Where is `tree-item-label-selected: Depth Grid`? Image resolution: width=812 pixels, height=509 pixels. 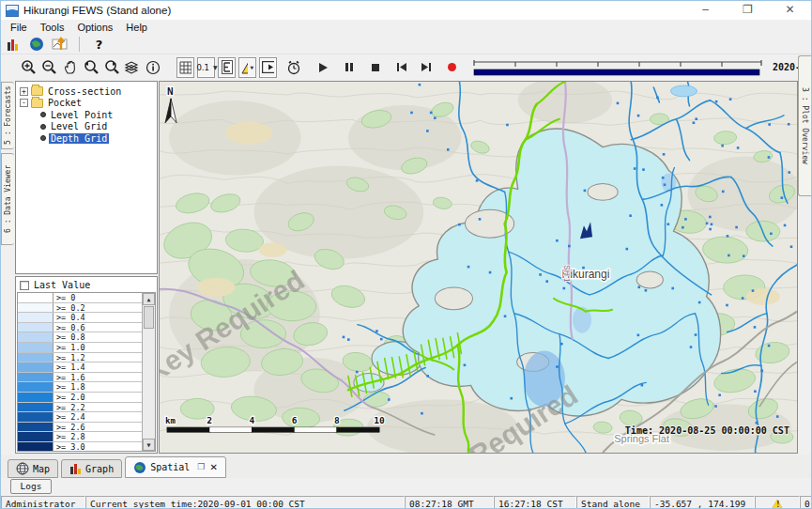 tree-item-label-selected: Depth Grid is located at coordinates (79, 139).